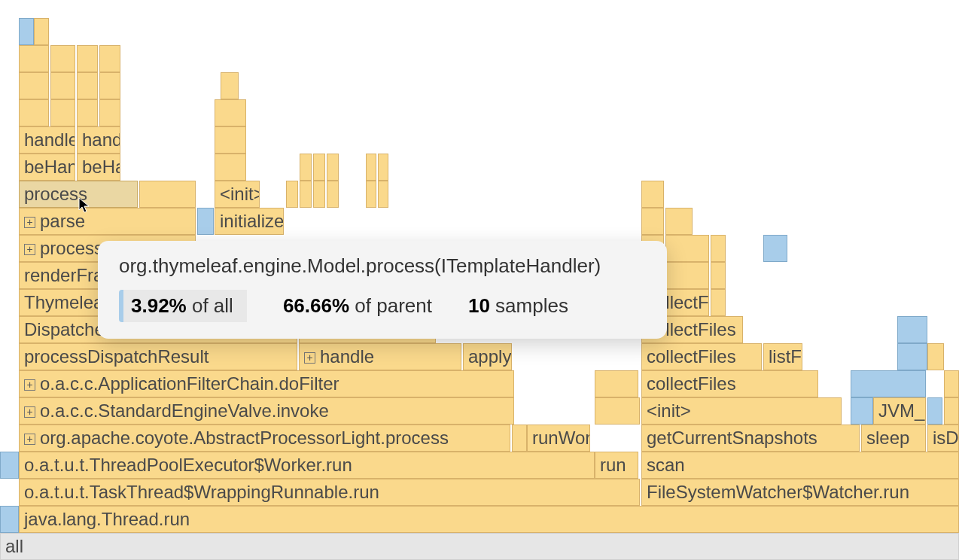 The width and height of the screenshot is (959, 560). I want to click on flame-frame: o.a.t.u.t.TaskThread$WrappingRunnable.ru…, so click(330, 492).